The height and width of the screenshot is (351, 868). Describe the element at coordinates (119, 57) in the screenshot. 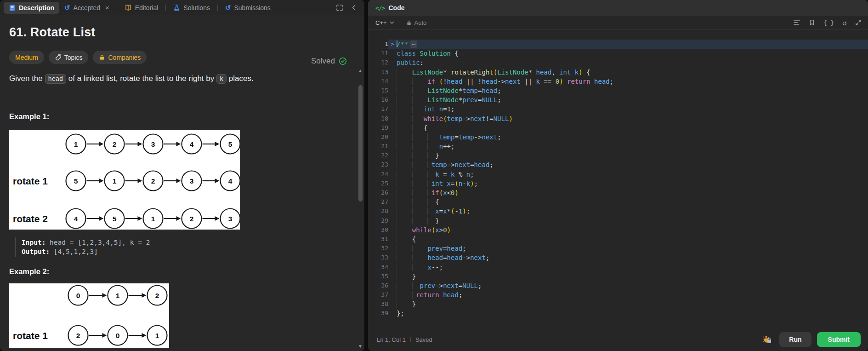

I see `companies-badge: Companies` at that location.